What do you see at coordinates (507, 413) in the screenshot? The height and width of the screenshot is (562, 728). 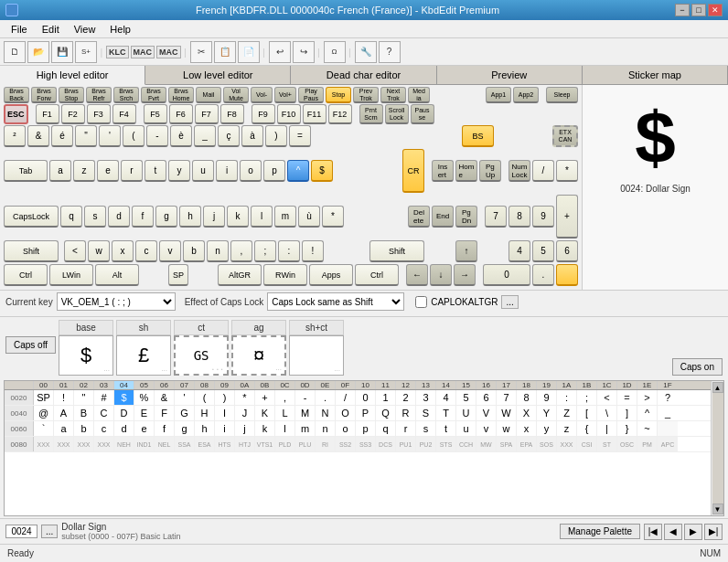 I see `charmap-cell-0057: W` at bounding box center [507, 413].